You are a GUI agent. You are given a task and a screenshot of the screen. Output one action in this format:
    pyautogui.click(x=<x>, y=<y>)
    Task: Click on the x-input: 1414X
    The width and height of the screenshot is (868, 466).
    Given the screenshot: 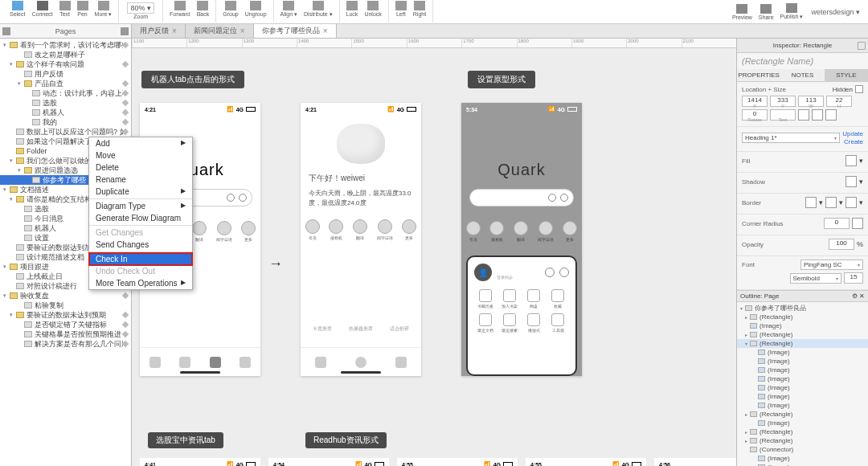 What is the action you would take?
    pyautogui.click(x=755, y=101)
    